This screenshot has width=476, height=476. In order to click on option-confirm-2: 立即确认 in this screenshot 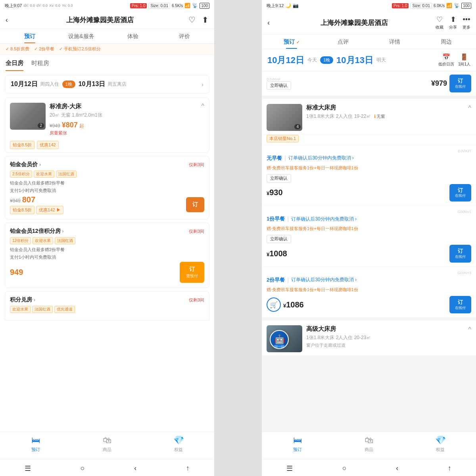, I will do `click(279, 239)`.